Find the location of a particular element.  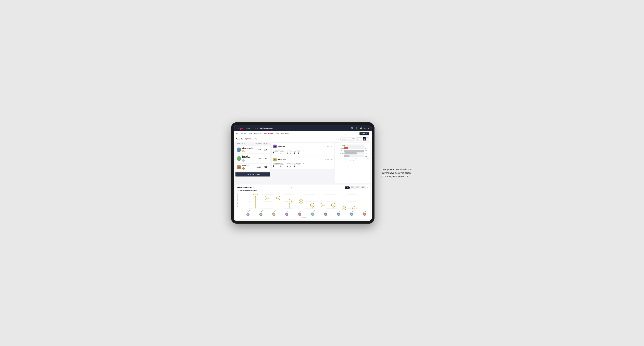

player-score-1: 19/20 is located at coordinates (259, 150).